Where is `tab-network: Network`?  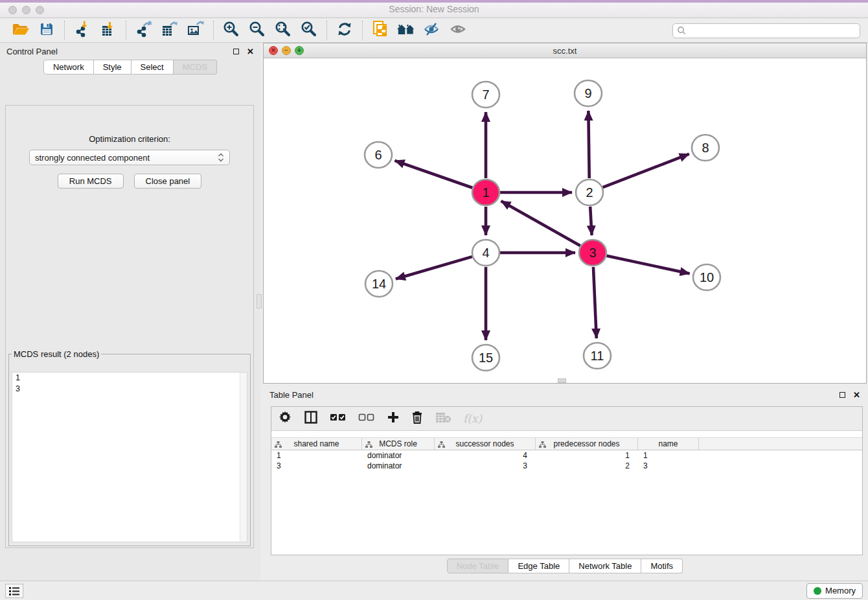 tab-network: Network is located at coordinates (69, 67).